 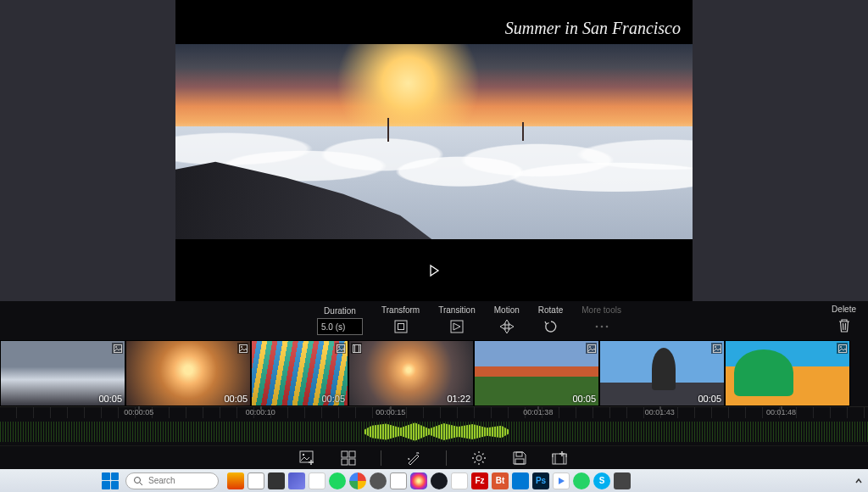 What do you see at coordinates (340, 327) in the screenshot?
I see `duration-input` at bounding box center [340, 327].